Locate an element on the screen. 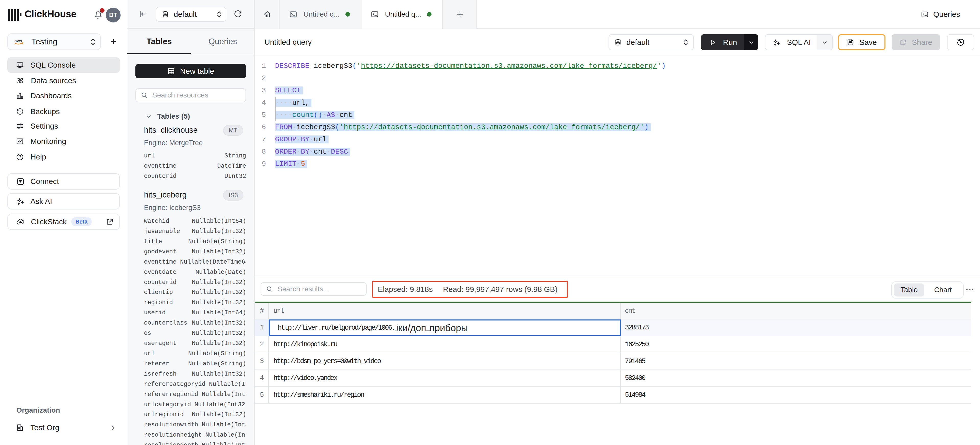  svg-text: aws is located at coordinates (18, 41).